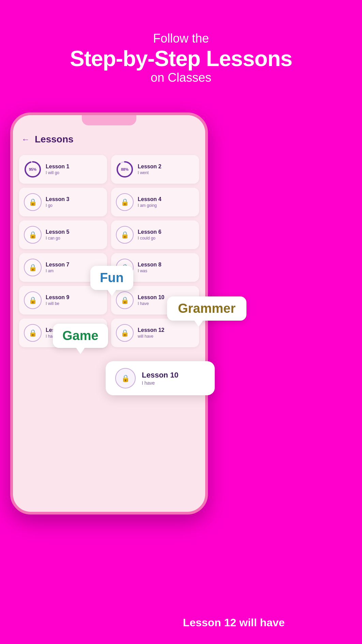 The image size is (362, 644). Describe the element at coordinates (57, 267) in the screenshot. I see `lesson7-info: Lesson 7 I am` at that location.